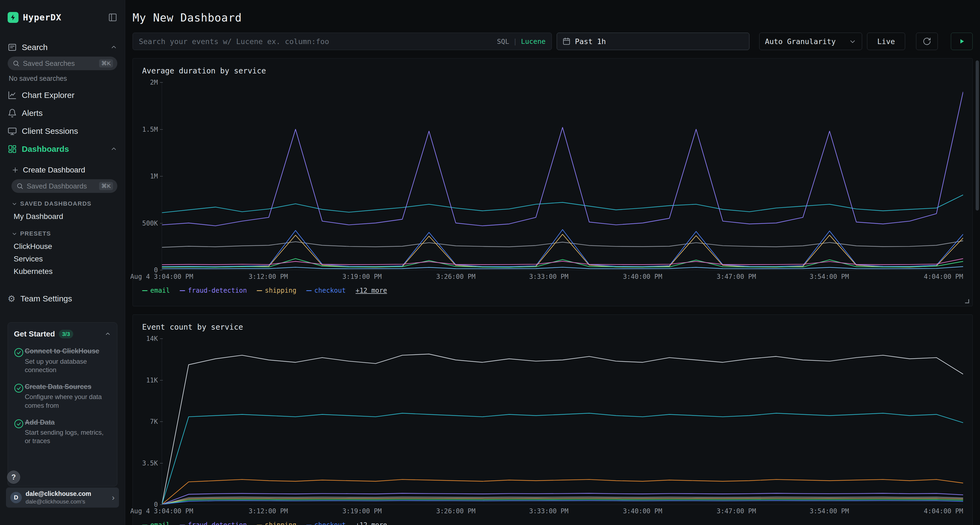 Image resolution: width=980 pixels, height=525 pixels. Describe the element at coordinates (566, 41) in the screenshot. I see `calendar-icon` at that location.